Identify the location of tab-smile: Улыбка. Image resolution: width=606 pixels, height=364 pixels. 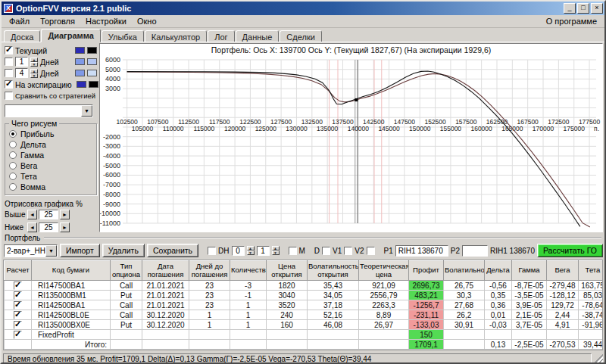
(123, 36).